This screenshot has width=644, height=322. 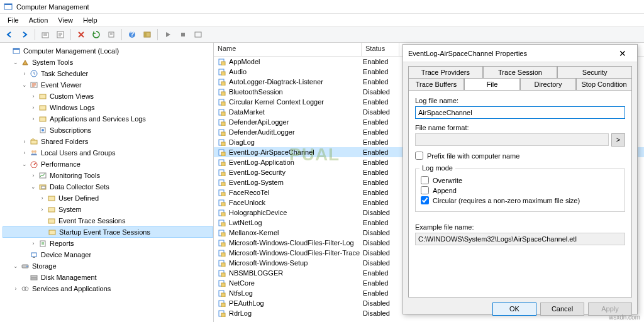 I want to click on up-icon, so click(x=45, y=35).